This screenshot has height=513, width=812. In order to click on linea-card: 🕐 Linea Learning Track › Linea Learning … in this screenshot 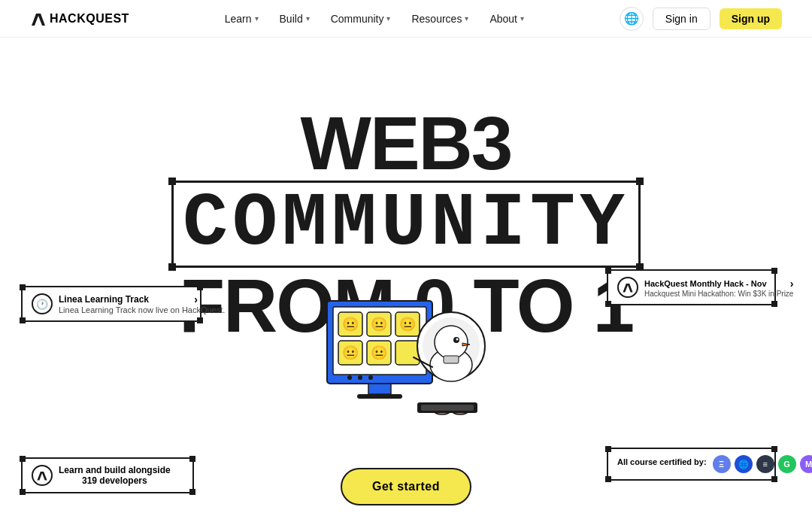, I will do `click(111, 304)`.